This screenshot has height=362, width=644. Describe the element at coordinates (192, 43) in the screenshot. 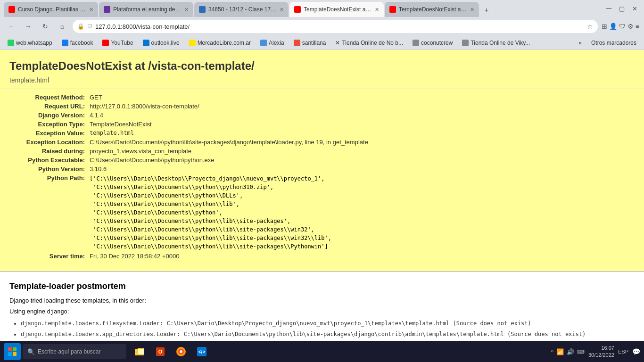

I see `mercadolibre-icon` at that location.